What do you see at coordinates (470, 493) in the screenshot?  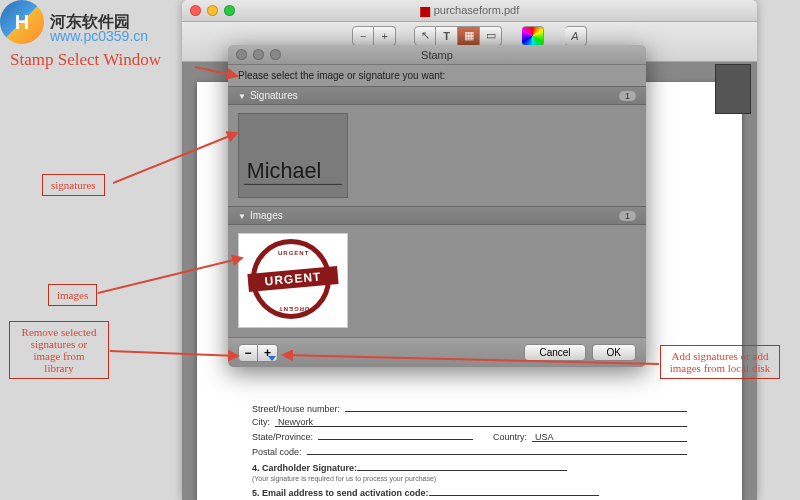 I see `email-section: 5. Email address to send activation code…` at bounding box center [470, 493].